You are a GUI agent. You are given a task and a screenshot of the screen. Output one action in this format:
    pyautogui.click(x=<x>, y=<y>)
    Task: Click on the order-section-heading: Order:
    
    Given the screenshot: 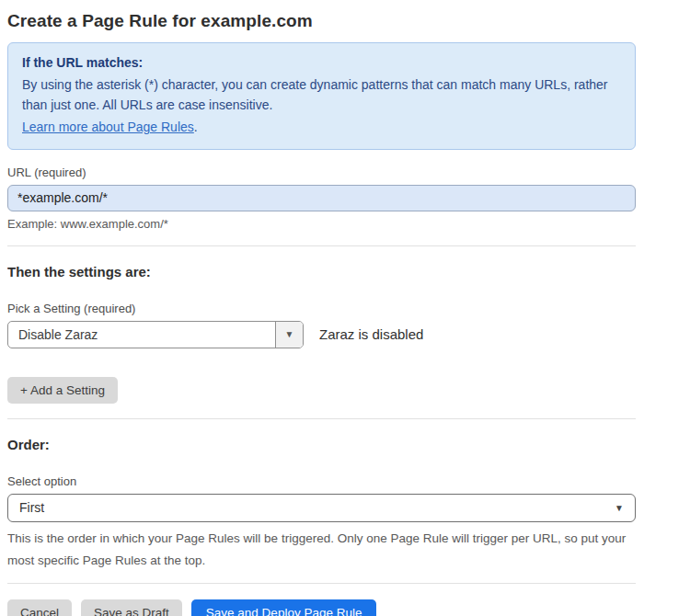 What is the action you would take?
    pyautogui.click(x=322, y=445)
    